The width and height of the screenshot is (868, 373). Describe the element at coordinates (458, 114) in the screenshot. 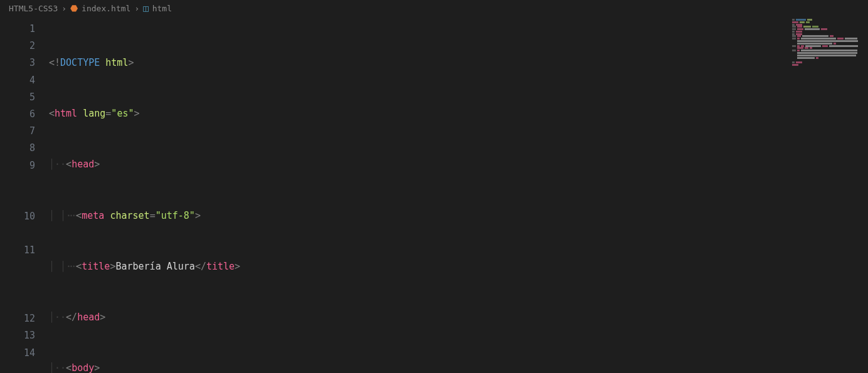

I see `code-line: <html lang="es">` at that location.